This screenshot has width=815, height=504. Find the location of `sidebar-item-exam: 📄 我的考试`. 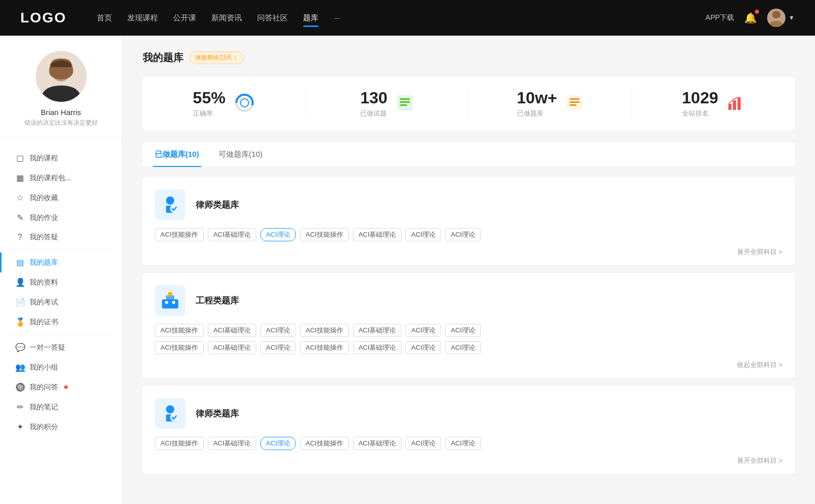

sidebar-item-exam: 📄 我的考试 is located at coordinates (61, 302).